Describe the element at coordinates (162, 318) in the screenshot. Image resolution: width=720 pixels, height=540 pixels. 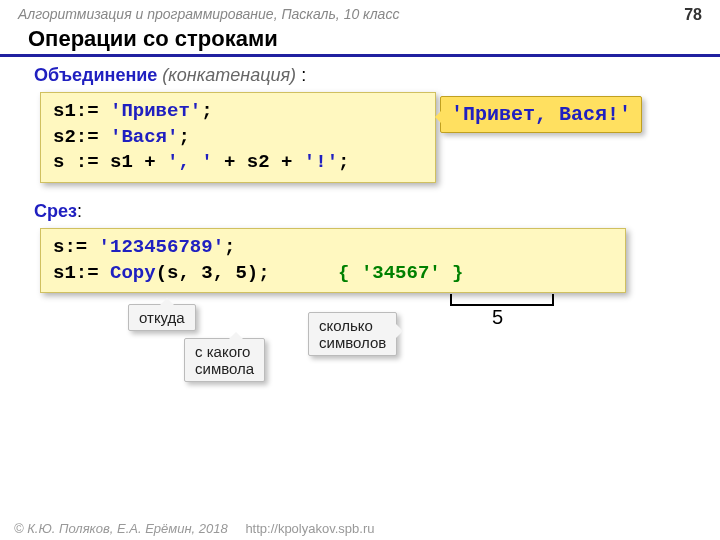
I see `note-whence: откуда` at that location.